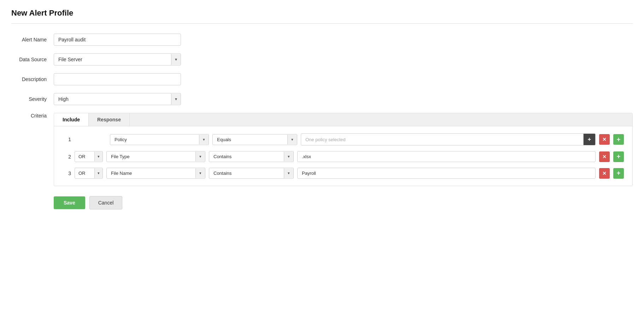  What do you see at coordinates (67, 157) in the screenshot?
I see `rule-number-2: 2` at bounding box center [67, 157].